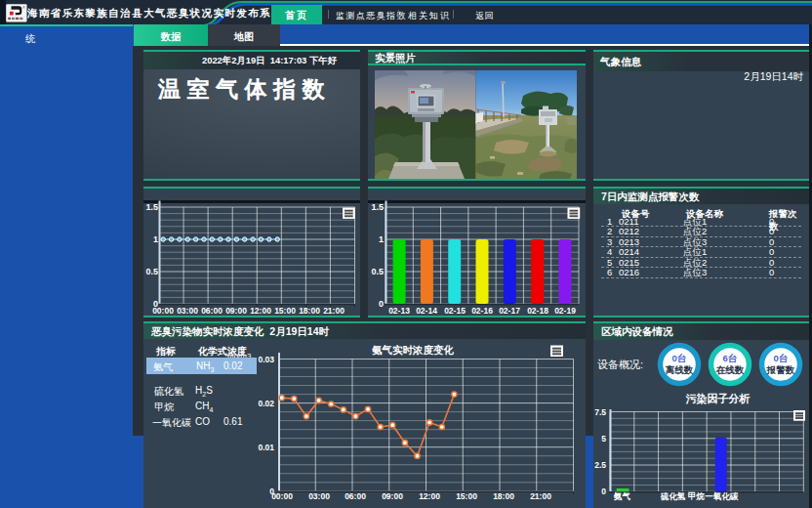  Describe the element at coordinates (679, 369) in the screenshot. I see `svg-text: 离线数` at that location.